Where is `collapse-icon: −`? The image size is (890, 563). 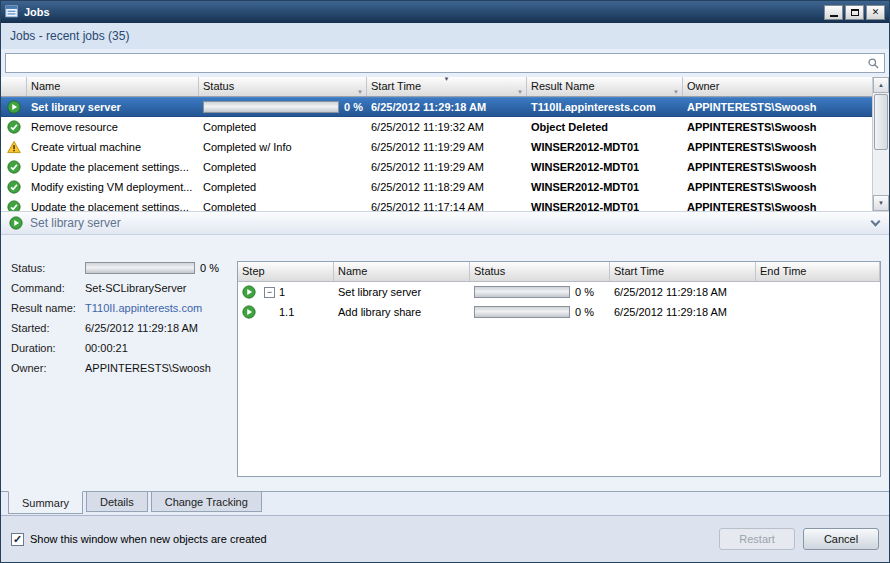
collapse-icon: − is located at coordinates (270, 292).